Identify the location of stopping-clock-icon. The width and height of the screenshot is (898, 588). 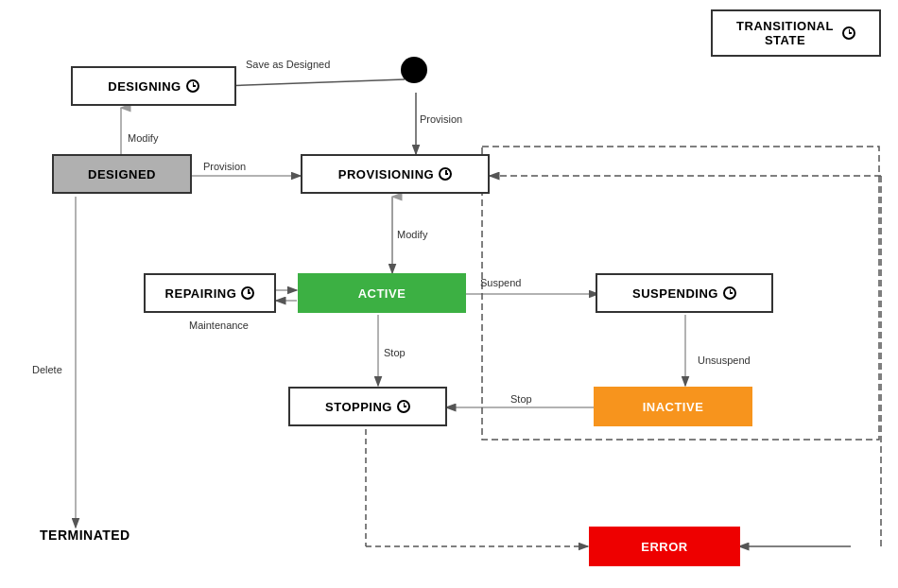
(404, 406).